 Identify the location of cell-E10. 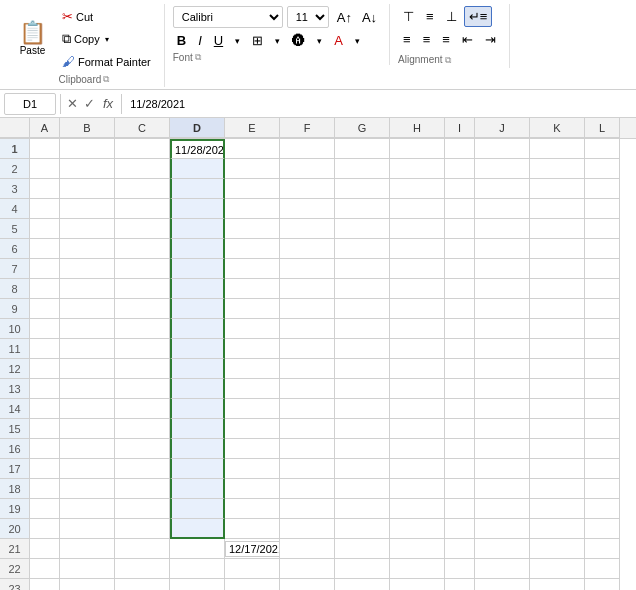
(252, 329).